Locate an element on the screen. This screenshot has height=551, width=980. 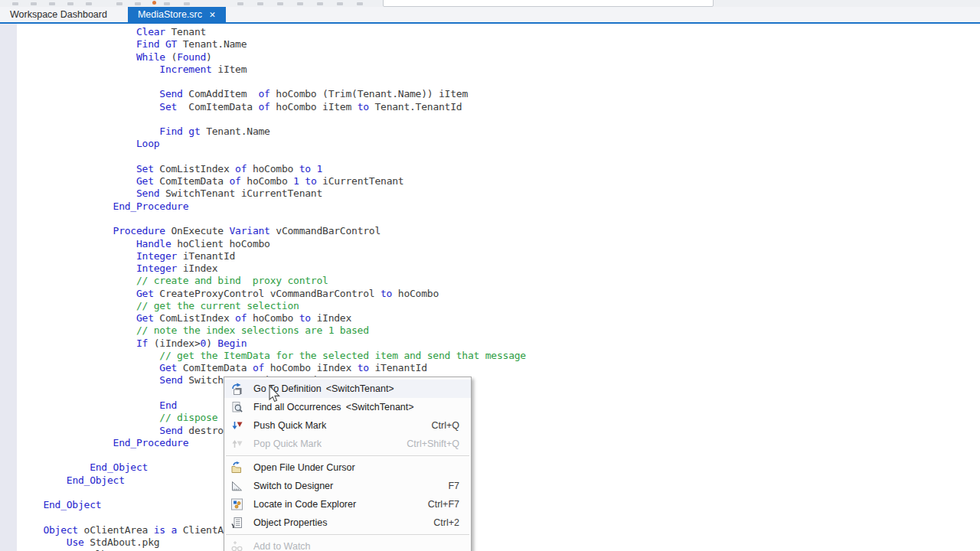
menu-item-label: Locate in Code Explorer is located at coordinates (305, 504).